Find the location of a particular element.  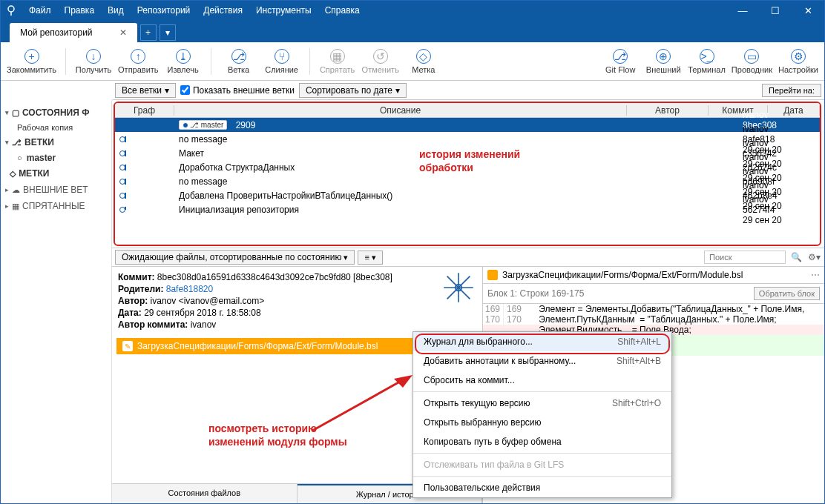

merge-icon: ⑂ is located at coordinates (282, 56).